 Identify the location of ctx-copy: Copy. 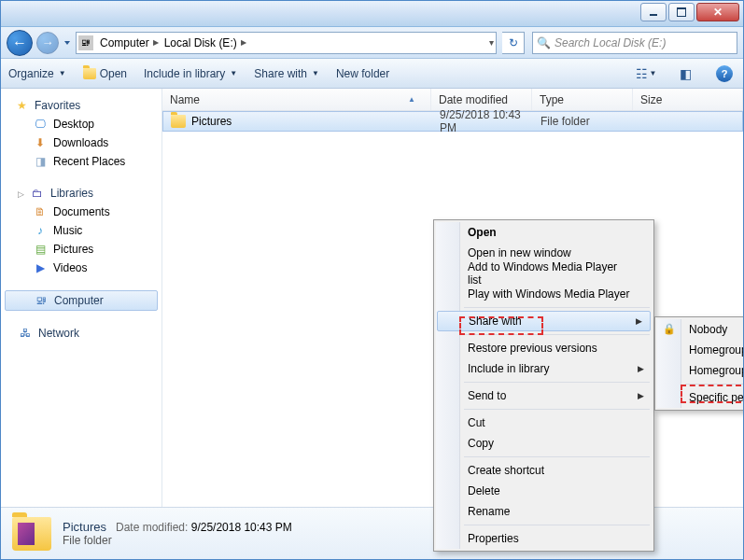
(543, 443).